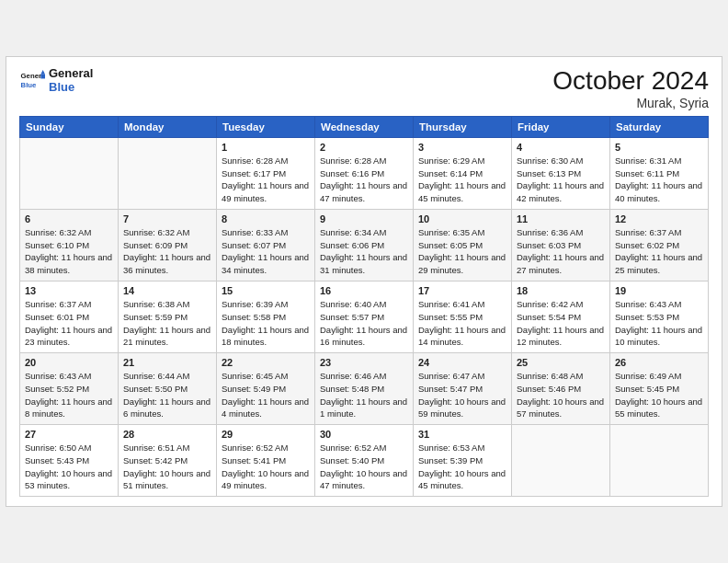 Image resolution: width=728 pixels, height=563 pixels. What do you see at coordinates (167, 127) in the screenshot?
I see `weekday-monday: Monday` at bounding box center [167, 127].